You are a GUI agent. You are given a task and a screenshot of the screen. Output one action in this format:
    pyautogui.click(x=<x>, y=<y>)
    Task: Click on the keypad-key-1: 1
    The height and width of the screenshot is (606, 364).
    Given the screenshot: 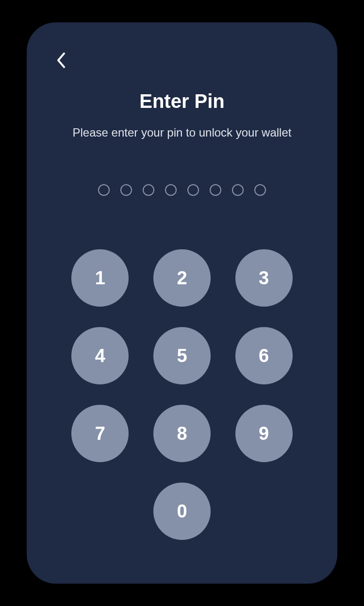 What is the action you would take?
    pyautogui.click(x=100, y=278)
    